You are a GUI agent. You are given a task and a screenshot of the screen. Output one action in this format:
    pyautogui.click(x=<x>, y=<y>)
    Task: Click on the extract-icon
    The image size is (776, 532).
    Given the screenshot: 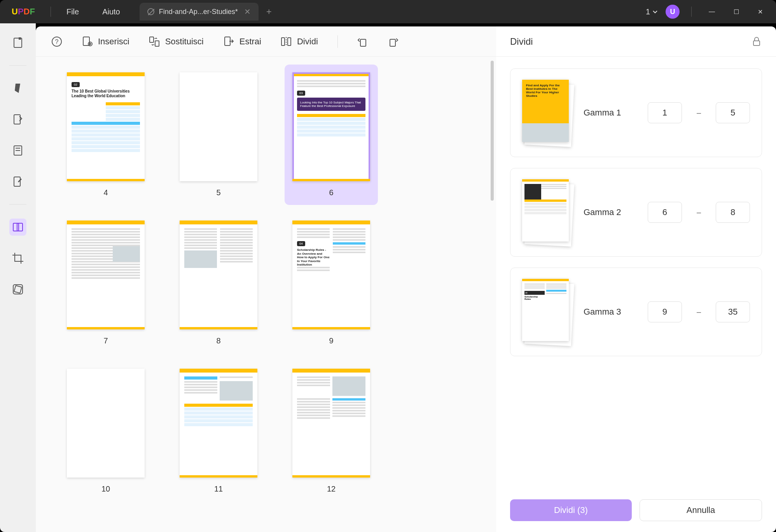 What is the action you would take?
    pyautogui.click(x=229, y=42)
    